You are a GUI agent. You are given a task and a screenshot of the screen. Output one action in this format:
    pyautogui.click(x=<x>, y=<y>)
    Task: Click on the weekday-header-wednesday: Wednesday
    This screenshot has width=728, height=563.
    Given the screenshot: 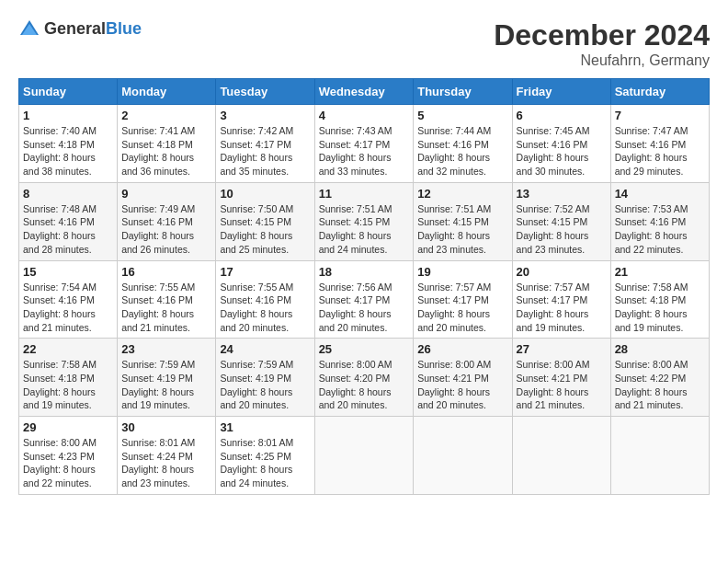 What is the action you would take?
    pyautogui.click(x=364, y=92)
    